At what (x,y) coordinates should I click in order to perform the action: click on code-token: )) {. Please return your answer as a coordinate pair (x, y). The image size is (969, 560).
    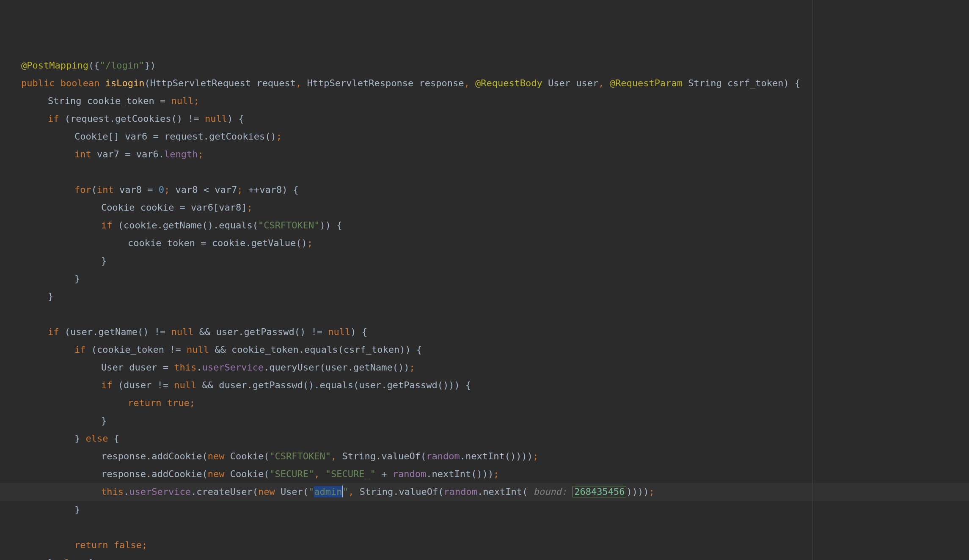
    Looking at the image, I should click on (331, 225).